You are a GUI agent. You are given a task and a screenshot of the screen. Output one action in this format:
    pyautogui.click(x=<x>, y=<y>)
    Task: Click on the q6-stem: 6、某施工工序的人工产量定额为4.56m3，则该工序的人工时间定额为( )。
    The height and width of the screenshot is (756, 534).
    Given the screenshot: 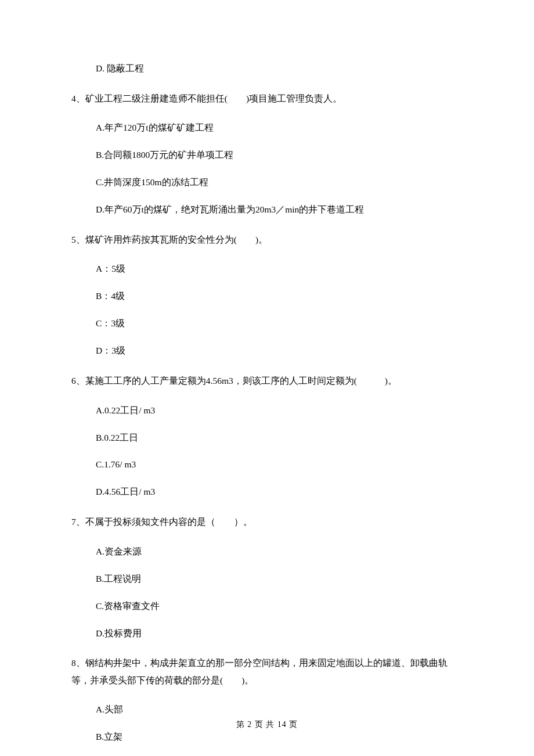 What is the action you would take?
    pyautogui.click(x=267, y=381)
    